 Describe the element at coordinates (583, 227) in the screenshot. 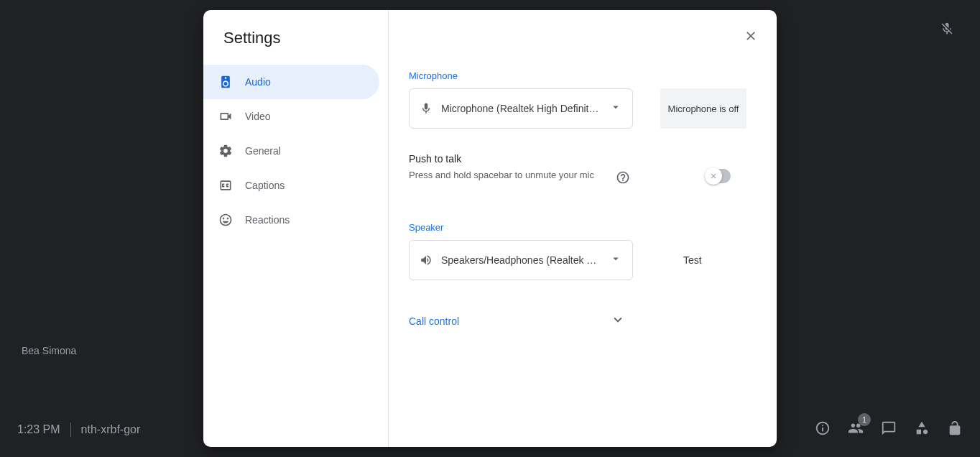

I see `speaker-label: Speaker` at that location.